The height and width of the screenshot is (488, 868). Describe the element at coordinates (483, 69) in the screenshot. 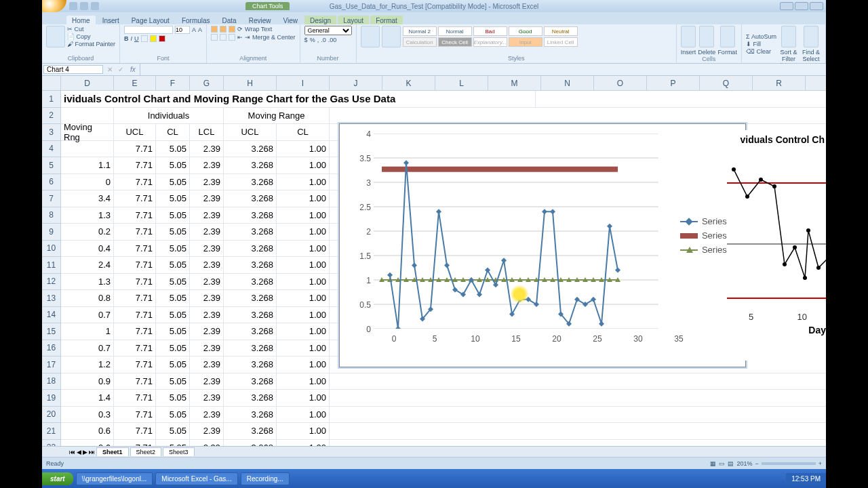

I see `formula-input` at that location.